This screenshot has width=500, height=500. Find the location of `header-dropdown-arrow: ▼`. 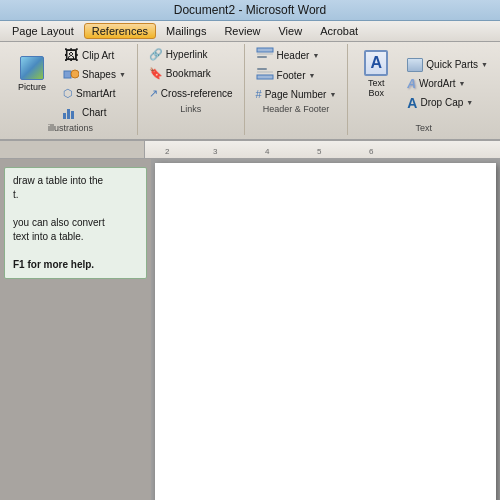

header-dropdown-arrow: ▼ is located at coordinates (316, 56).